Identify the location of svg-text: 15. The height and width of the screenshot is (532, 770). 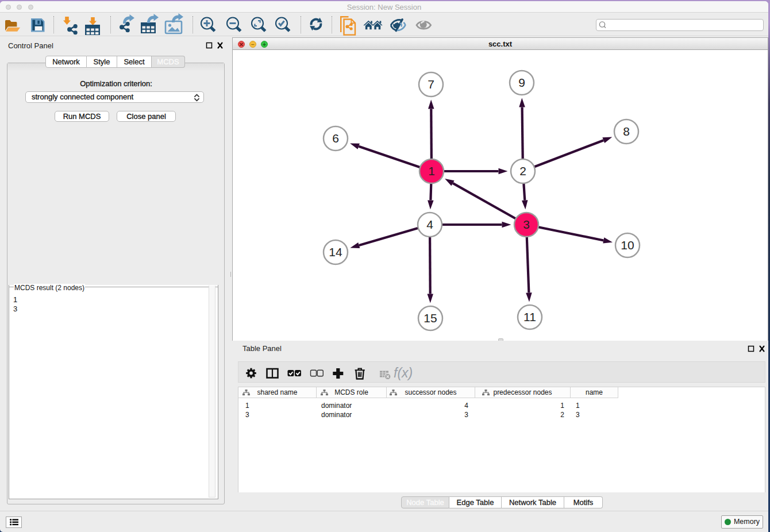
(430, 318).